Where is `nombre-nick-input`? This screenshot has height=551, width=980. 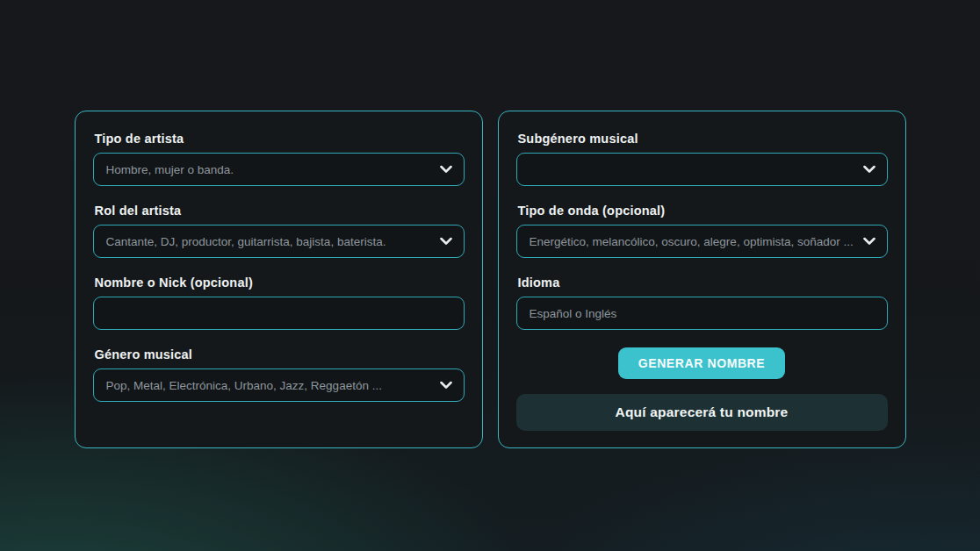 nombre-nick-input is located at coordinates (279, 313).